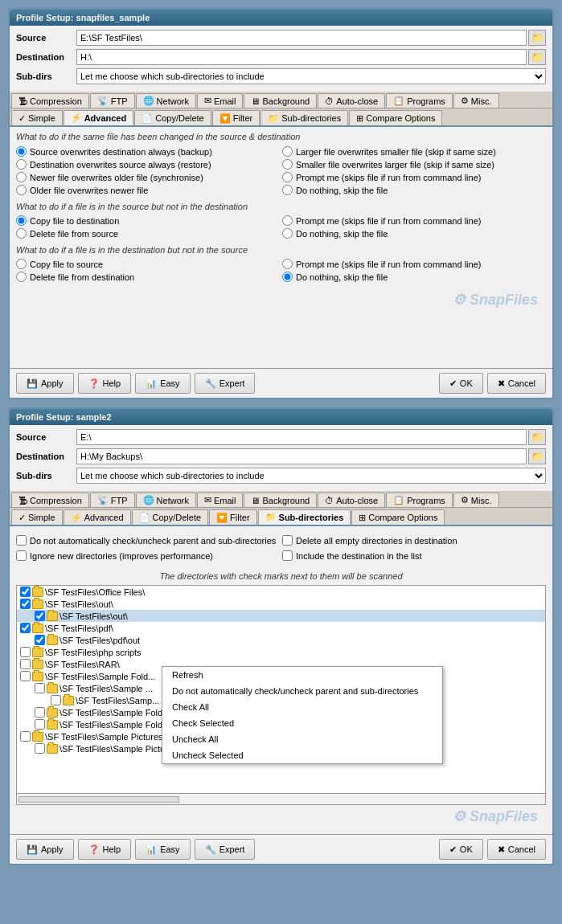  I want to click on cb-no-auto-check-input, so click(21, 540).